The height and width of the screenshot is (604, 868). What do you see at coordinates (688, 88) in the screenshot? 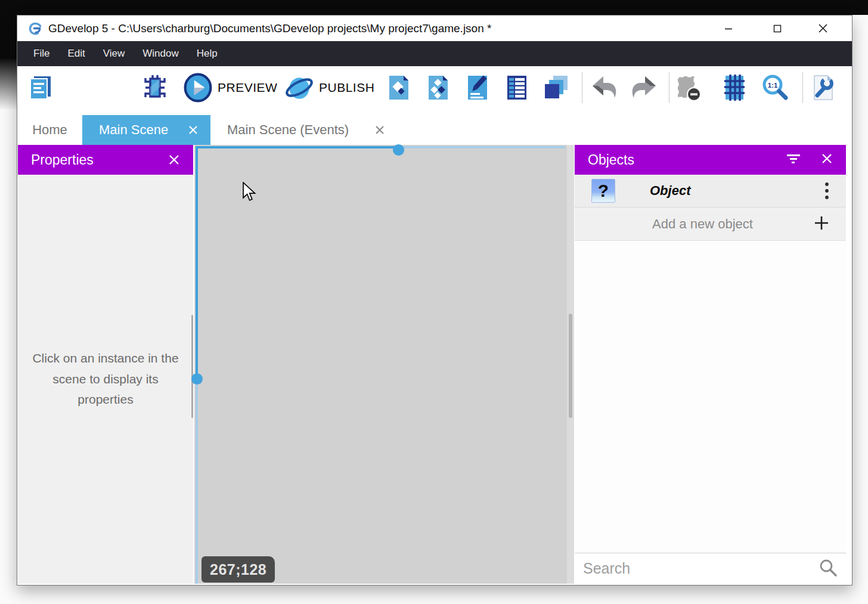
I see `deselect-marquee-icon` at bounding box center [688, 88].